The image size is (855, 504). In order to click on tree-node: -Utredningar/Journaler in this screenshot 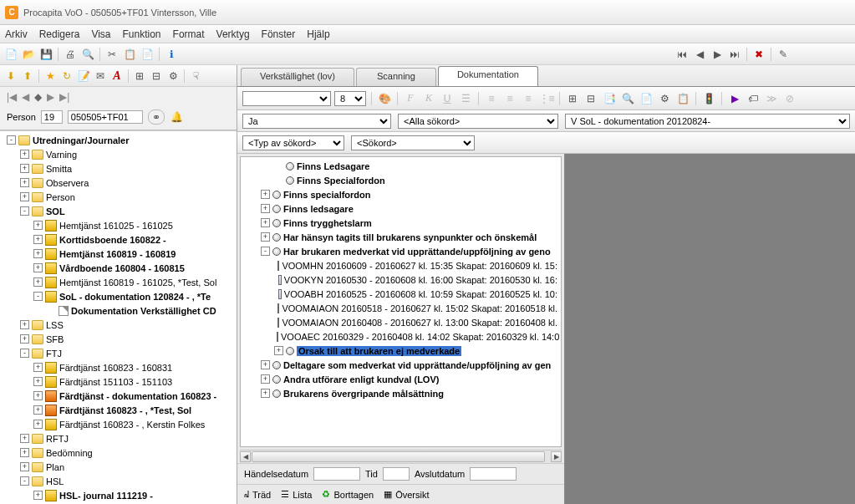, I will do `click(119, 140)`.